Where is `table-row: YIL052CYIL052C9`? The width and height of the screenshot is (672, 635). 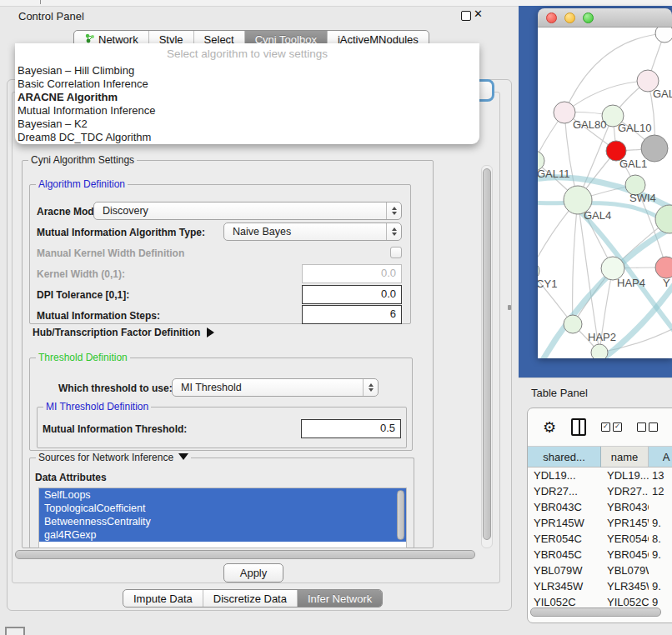
table-row: YIL052CYIL052C9 is located at coordinates (600, 600).